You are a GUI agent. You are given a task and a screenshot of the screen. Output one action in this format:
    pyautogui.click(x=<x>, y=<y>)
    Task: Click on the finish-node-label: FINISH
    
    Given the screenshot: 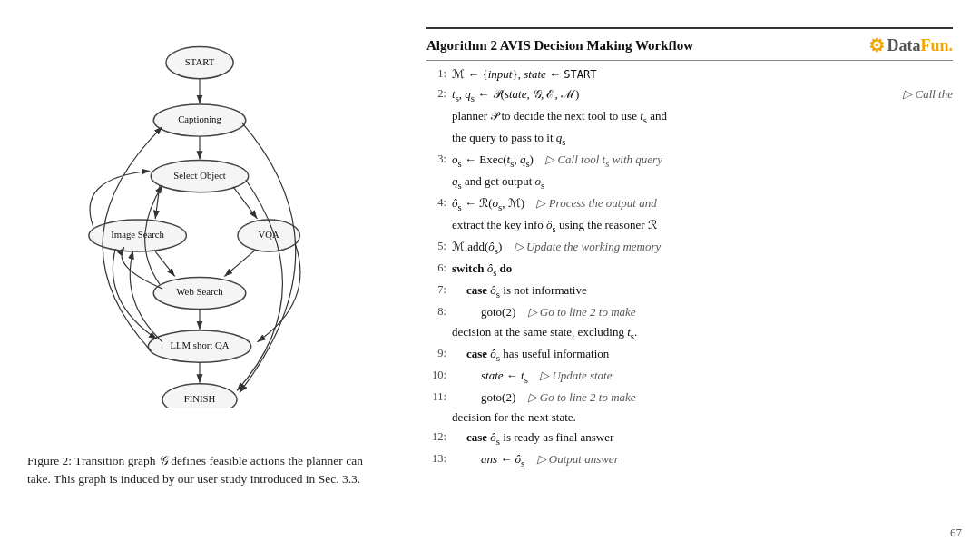 What is the action you would take?
    pyautogui.click(x=200, y=398)
    